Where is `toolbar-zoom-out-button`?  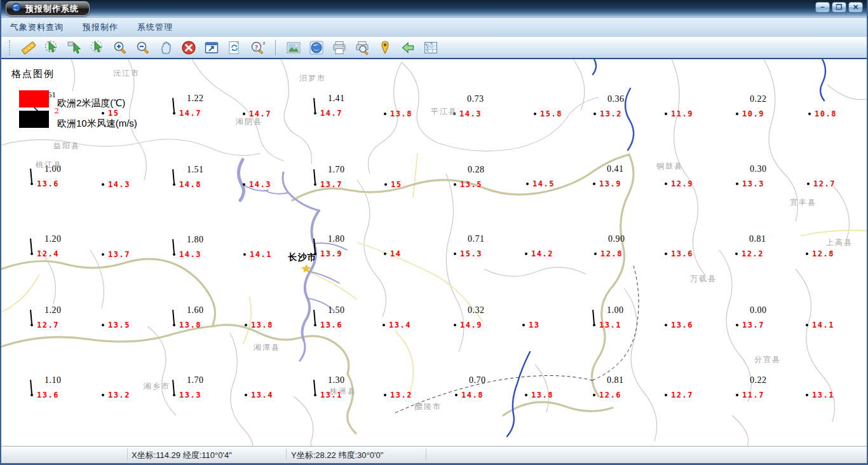
toolbar-zoom-out-button is located at coordinates (143, 48).